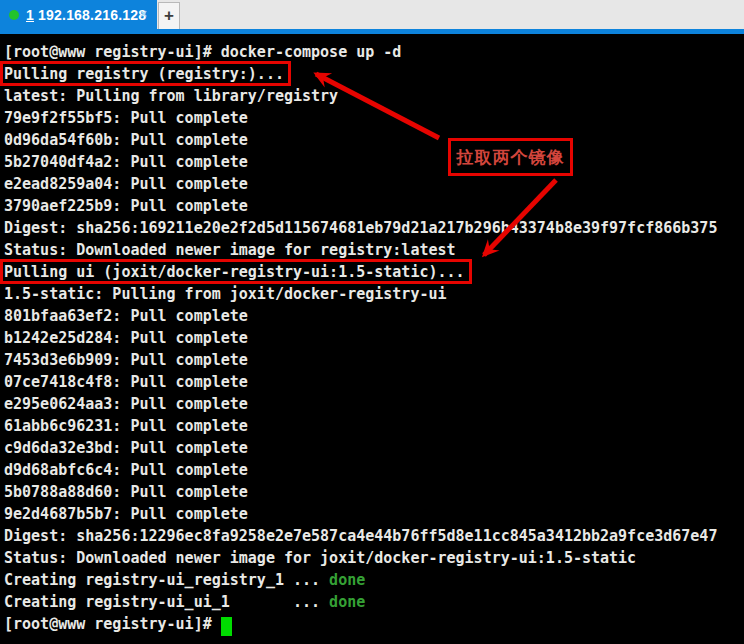  Describe the element at coordinates (374, 74) in the screenshot. I see `terminal-line: Pulling registry (registry:)...` at that location.